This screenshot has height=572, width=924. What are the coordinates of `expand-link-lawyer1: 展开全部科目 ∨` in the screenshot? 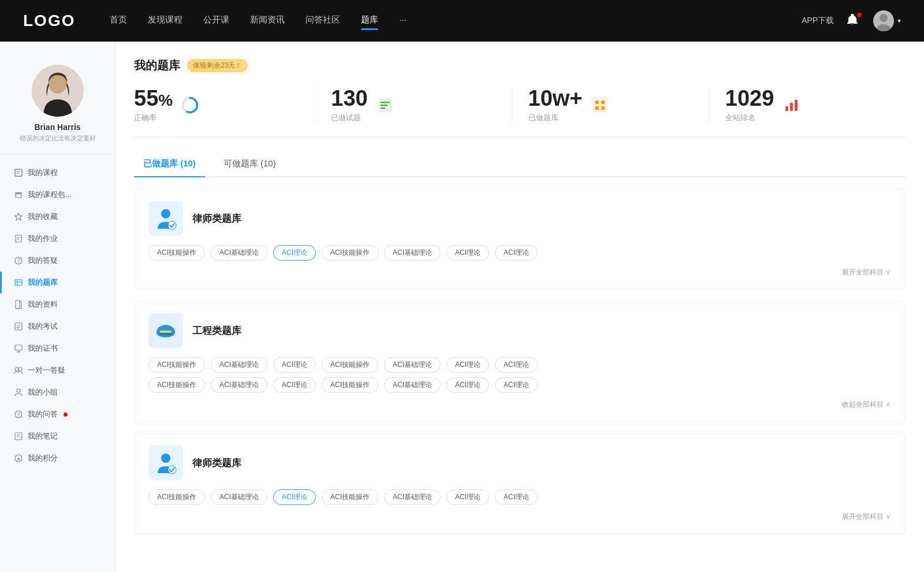 It's located at (520, 272).